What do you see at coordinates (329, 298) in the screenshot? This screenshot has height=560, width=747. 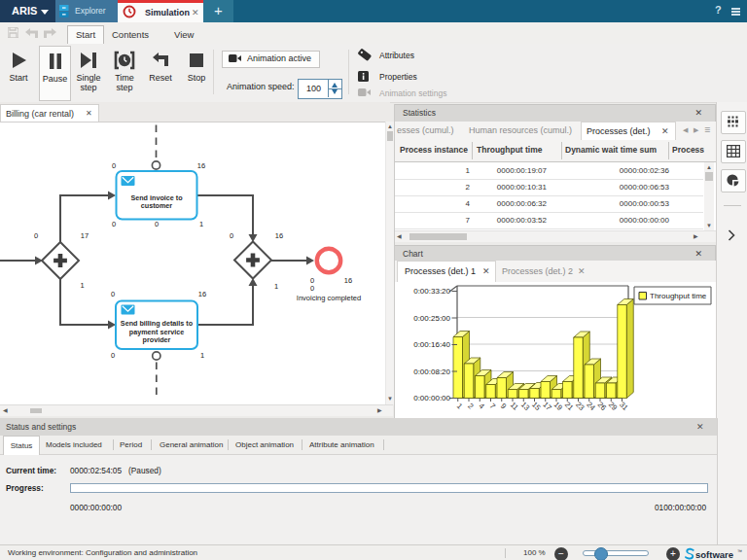 I see `svg-text: Invoicing completed` at bounding box center [329, 298].